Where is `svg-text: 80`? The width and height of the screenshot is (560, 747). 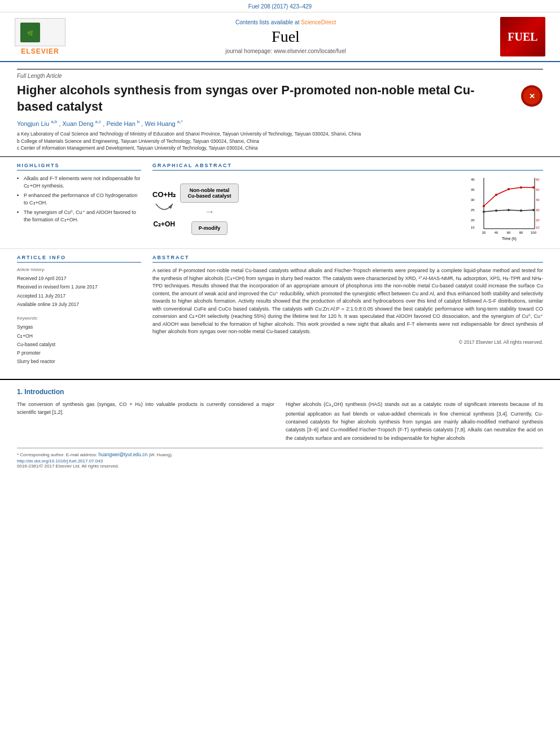 svg-text: 80 is located at coordinates (522, 233).